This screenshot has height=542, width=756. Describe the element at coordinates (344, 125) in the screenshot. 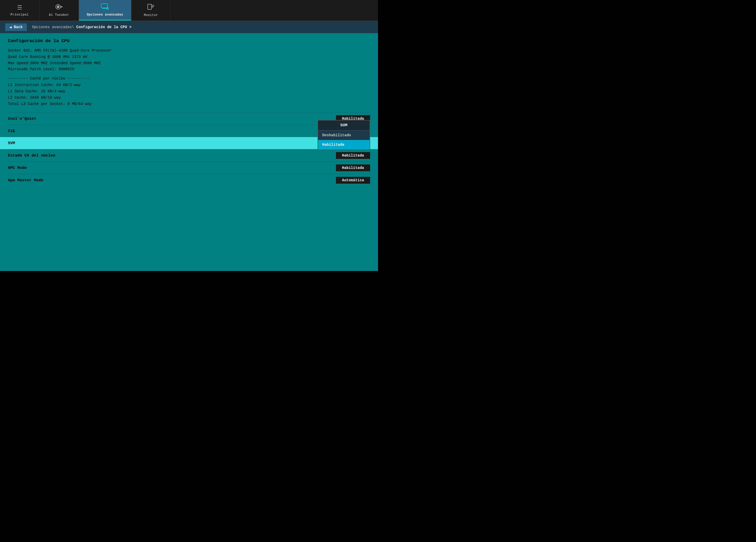

I see `dropdown-header: SUM` at that location.